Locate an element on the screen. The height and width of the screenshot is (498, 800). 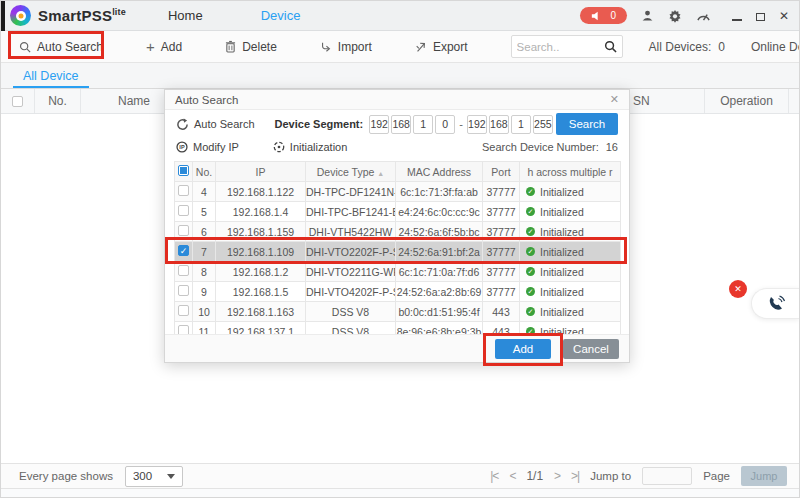
jump-button: Jump is located at coordinates (764, 476).